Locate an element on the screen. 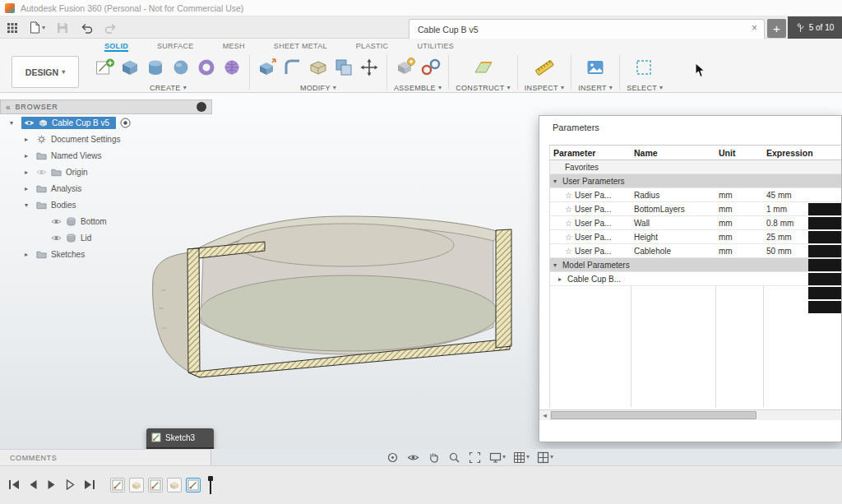  joint-button is located at coordinates (431, 68).